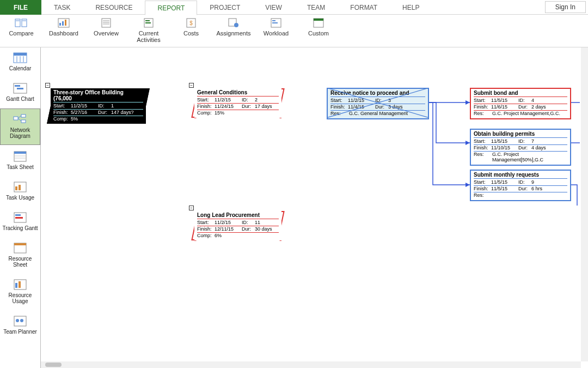 The width and height of the screenshot is (588, 368). What do you see at coordinates (378, 104) in the screenshot?
I see `task-node-3: Receive notice to proceed and Start:11/2…` at bounding box center [378, 104].